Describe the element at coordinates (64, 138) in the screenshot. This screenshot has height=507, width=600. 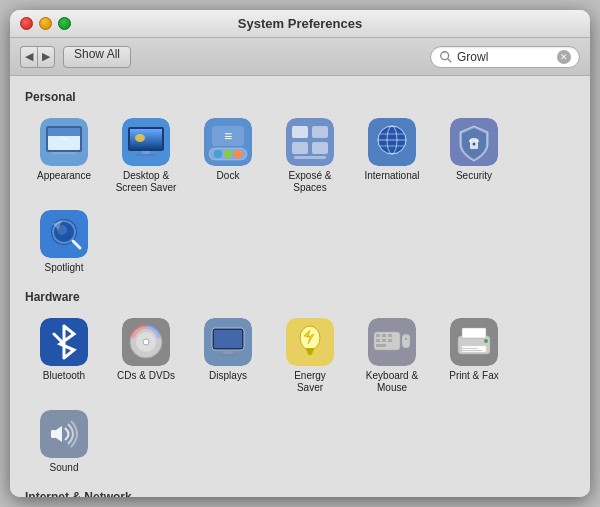
I see `svg-text: Aa` at that location.